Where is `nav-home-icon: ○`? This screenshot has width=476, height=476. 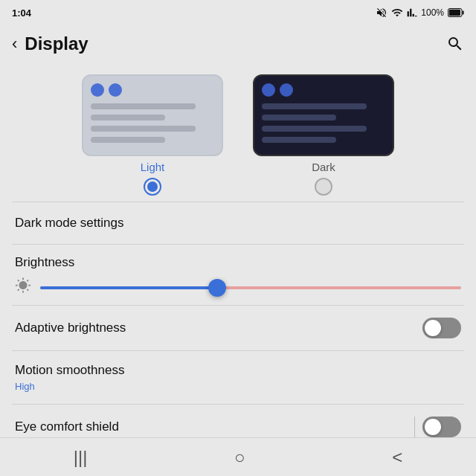 nav-home-icon: ○ is located at coordinates (239, 457).